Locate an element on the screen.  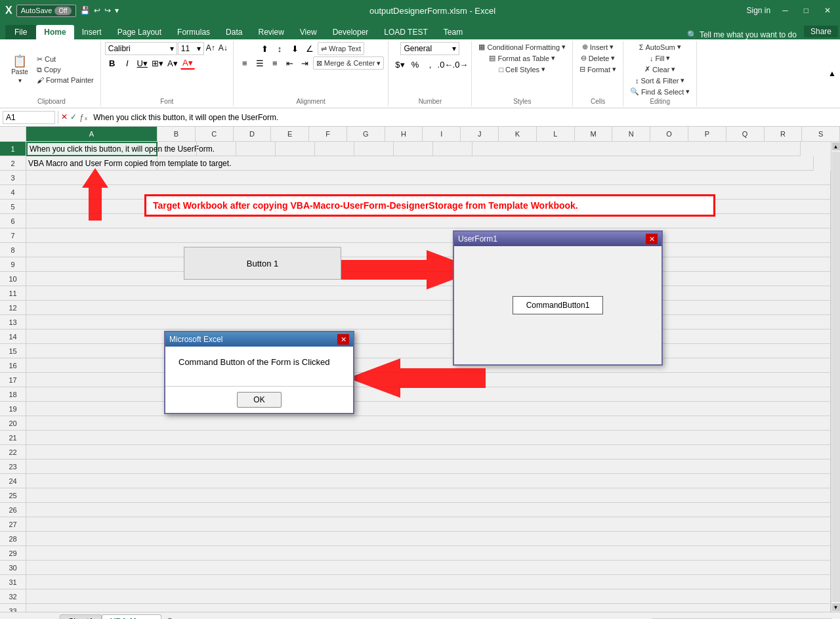
decrease-indent-icon: ⇤ is located at coordinates (290, 63).